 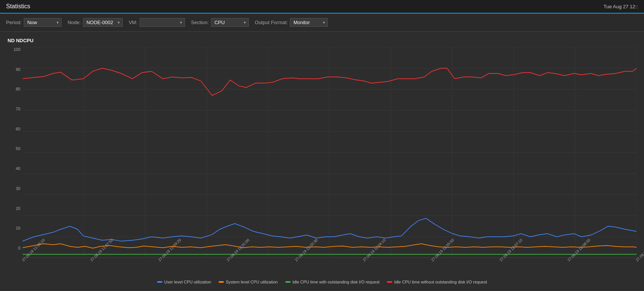 What do you see at coordinates (15, 49) in the screenshot?
I see `y-axis-label: 100` at bounding box center [15, 49].